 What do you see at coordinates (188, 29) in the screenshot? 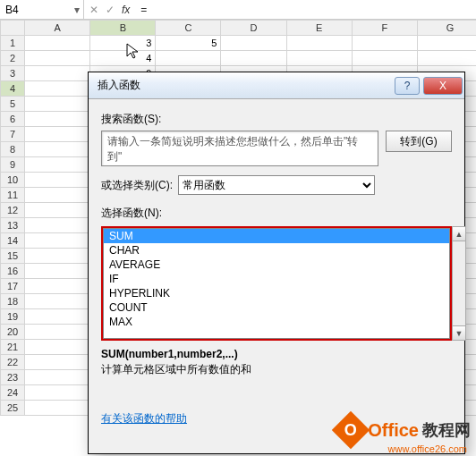
I see `col-header-C: C` at bounding box center [188, 29].